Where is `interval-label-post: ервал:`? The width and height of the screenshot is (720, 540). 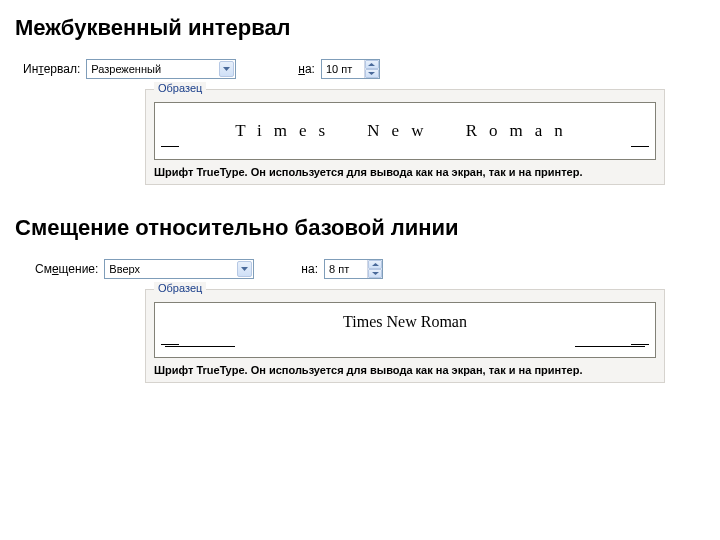
interval-label-post: ервал: is located at coordinates (62, 69).